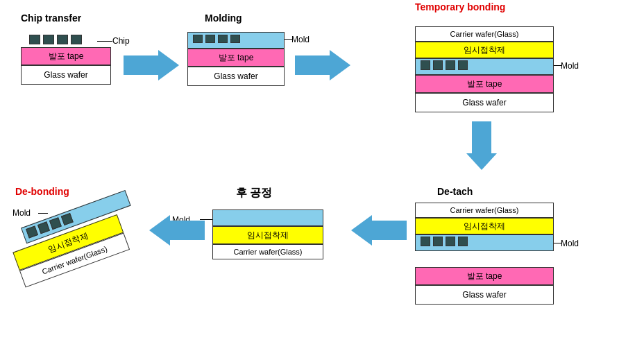 This screenshot has height=351, width=644. I want to click on dt-carrier-layer: Carrier wafer(Glass), so click(484, 210).